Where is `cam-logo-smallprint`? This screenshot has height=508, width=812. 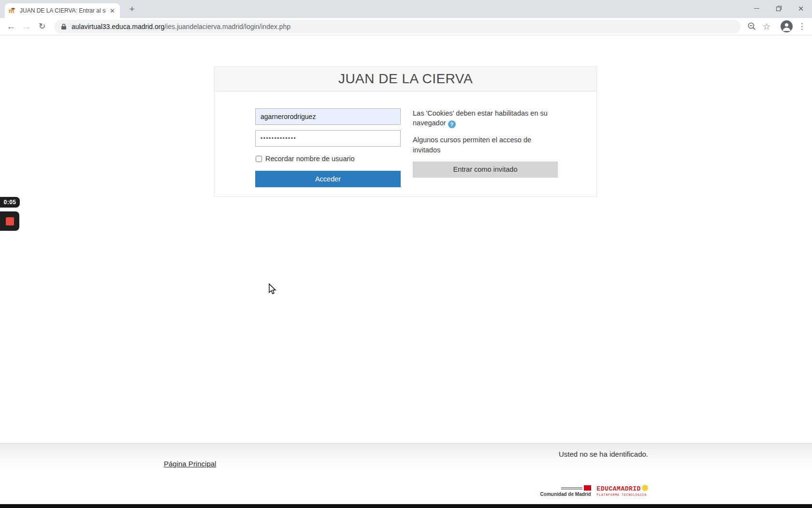 cam-logo-smallprint is located at coordinates (572, 488).